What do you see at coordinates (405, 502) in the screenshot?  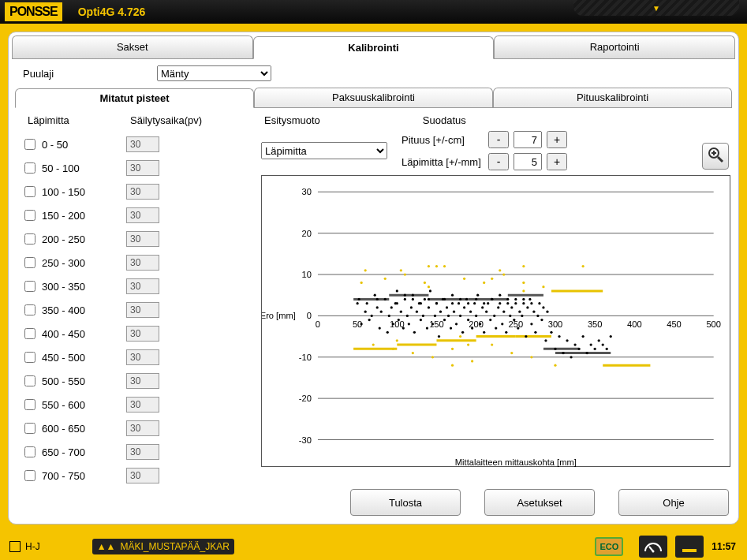 I see `print-button: Tulosta` at bounding box center [405, 502].